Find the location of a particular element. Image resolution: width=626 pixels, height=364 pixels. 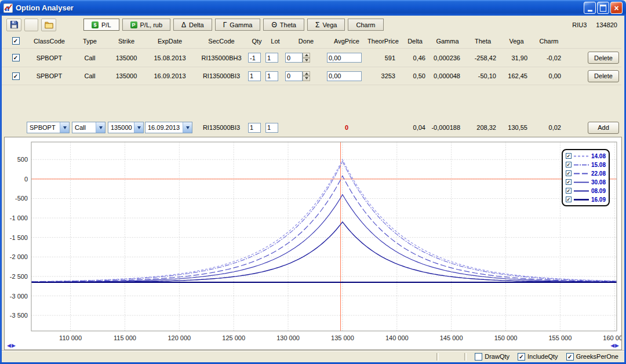

tab-delta: ΔDelta is located at coordinates (192, 24).